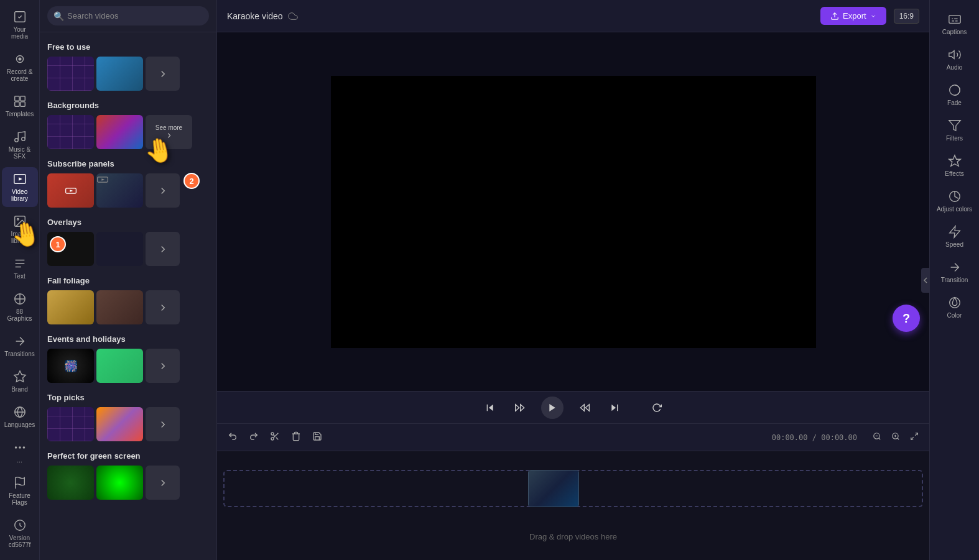 Image resolution: width=979 pixels, height=560 pixels. Describe the element at coordinates (163, 424) in the screenshot. I see `see-more-arrow-top-picks` at that location.